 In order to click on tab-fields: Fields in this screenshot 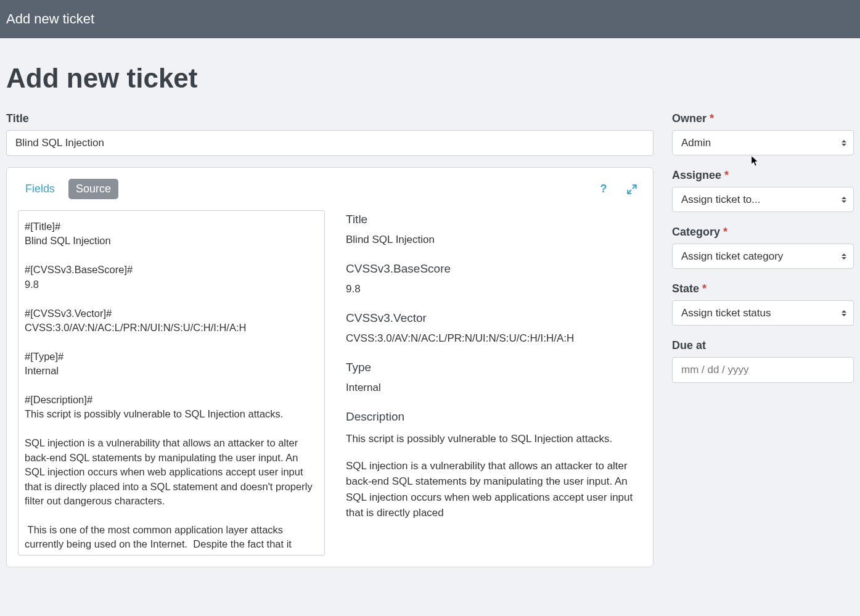, I will do `click(40, 189)`.